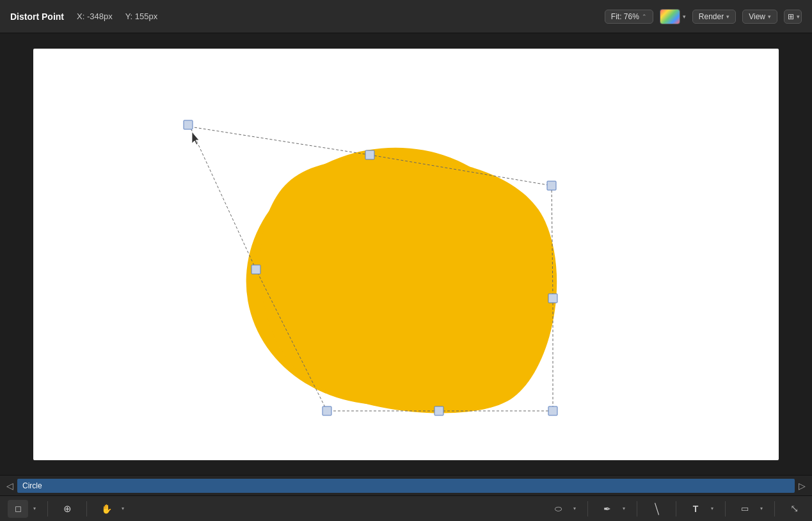 This screenshot has width=812, height=521. I want to click on view-button: View ▾, so click(760, 17).